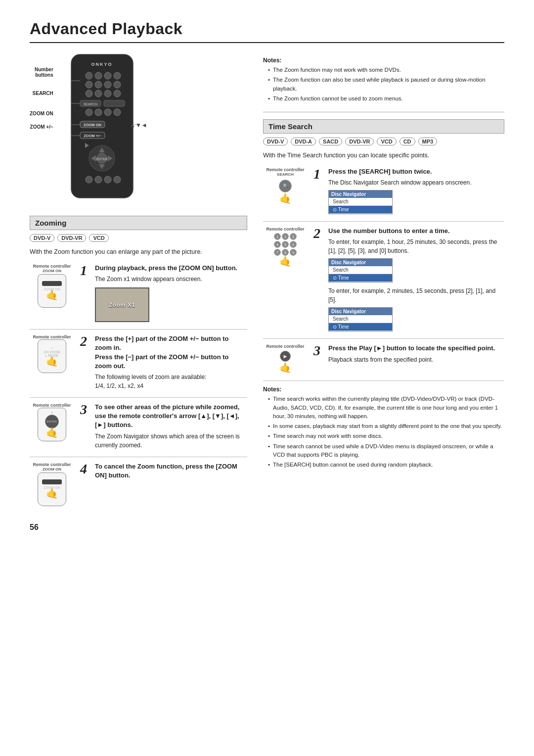 The height and width of the screenshot is (756, 534). I want to click on zoom-step-1-title: During playback, press the [ZOOM ON] but…, so click(166, 268).